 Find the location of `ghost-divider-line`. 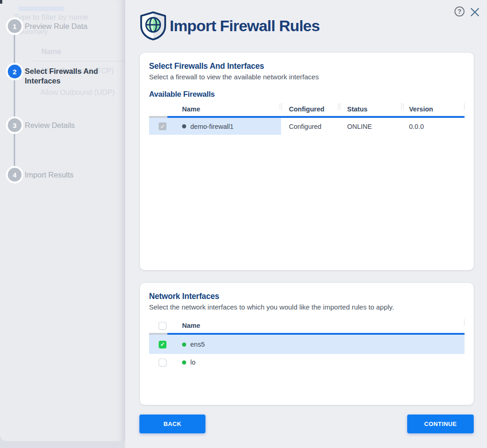

ghost-divider-line is located at coordinates (79, 61).